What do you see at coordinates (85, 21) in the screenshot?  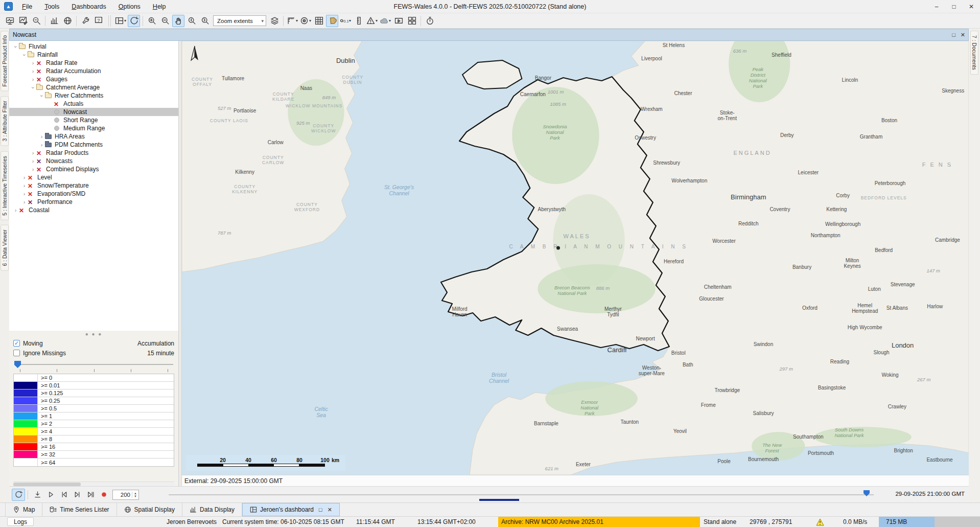 I see `config-button` at bounding box center [85, 21].